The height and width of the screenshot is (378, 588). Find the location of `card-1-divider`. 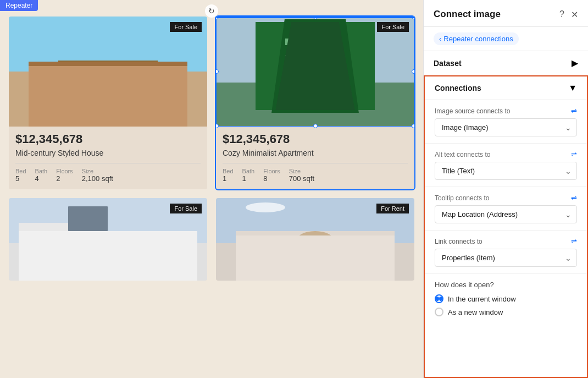

card-1-divider is located at coordinates (108, 163).